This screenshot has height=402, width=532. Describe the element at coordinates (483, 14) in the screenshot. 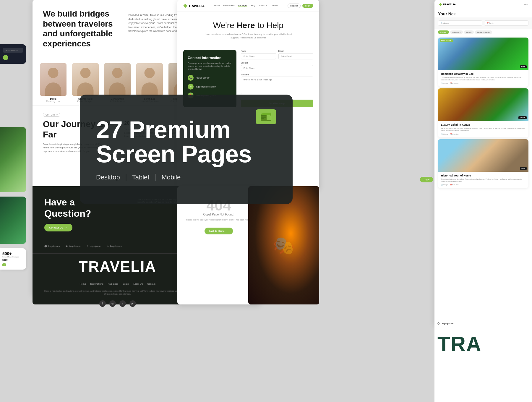

I see `packages-page-heading: Your Nex` at that location.